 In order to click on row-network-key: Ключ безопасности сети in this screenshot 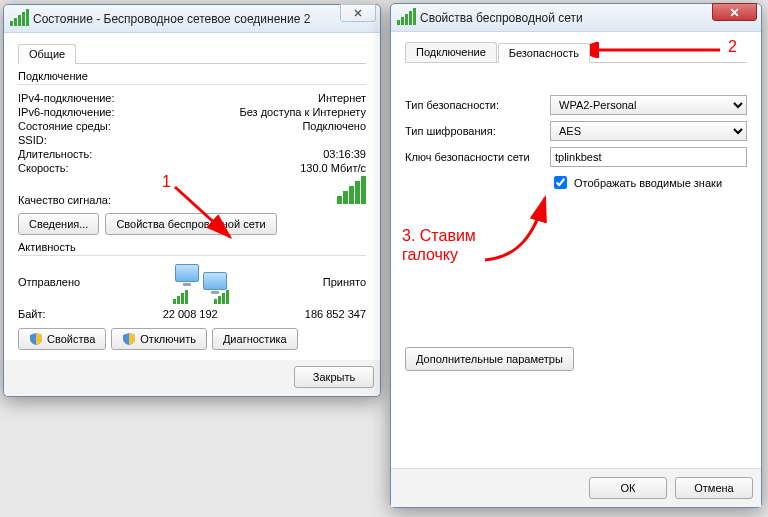, I will do `click(576, 157)`.